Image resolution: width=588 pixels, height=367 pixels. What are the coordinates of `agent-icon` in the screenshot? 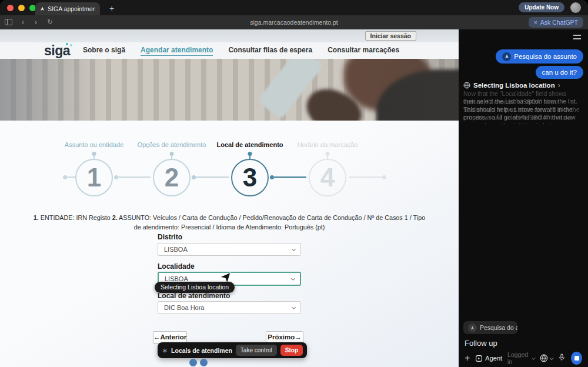 It's located at (479, 359).